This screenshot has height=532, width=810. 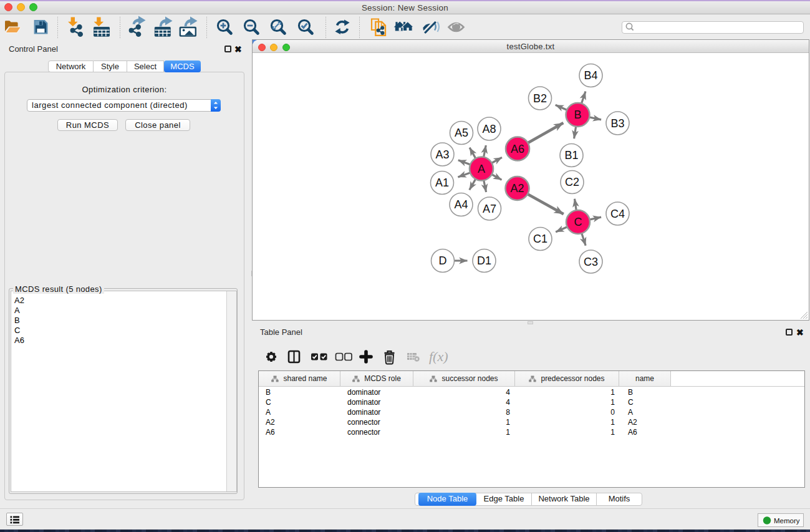 What do you see at coordinates (579, 222) in the screenshot?
I see `svg-text: C` at bounding box center [579, 222].